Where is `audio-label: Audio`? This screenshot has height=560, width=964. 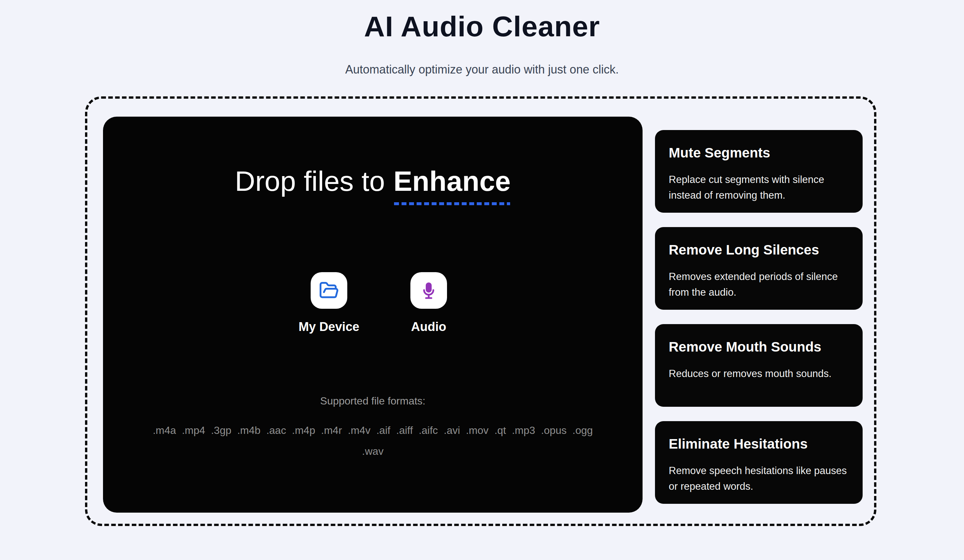
audio-label: Audio is located at coordinates (429, 327).